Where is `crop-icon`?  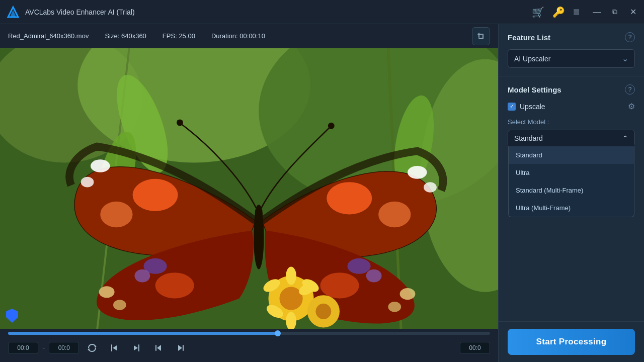
crop-icon is located at coordinates (481, 36).